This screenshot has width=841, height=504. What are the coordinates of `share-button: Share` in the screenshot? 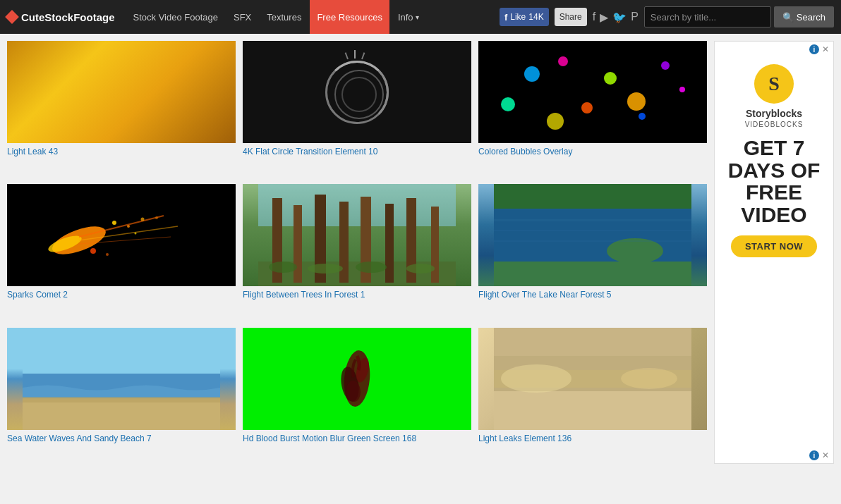 It's located at (571, 17).